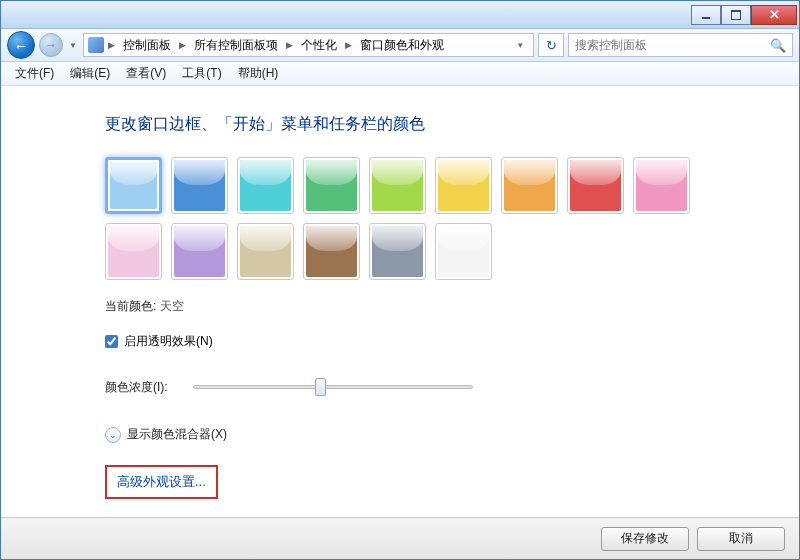  Describe the element at coordinates (645, 539) in the screenshot. I see `save-button: 保存修改` at that location.